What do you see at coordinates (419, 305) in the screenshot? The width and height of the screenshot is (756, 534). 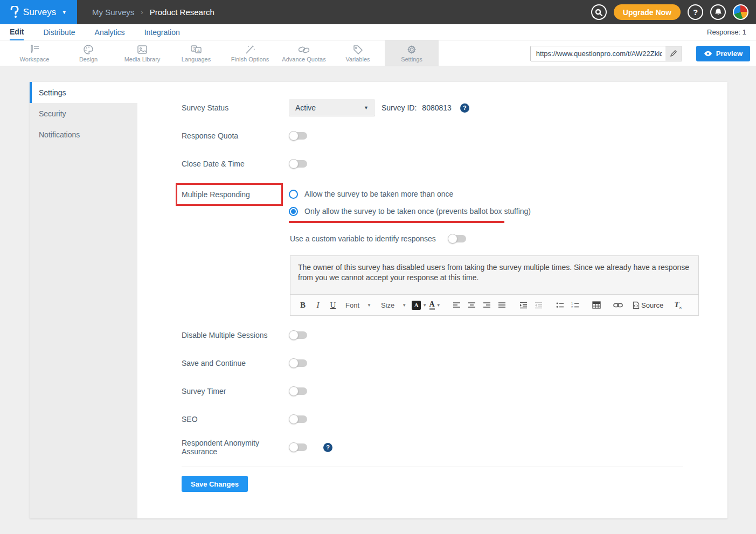 I see `background-color-button: A ▼` at bounding box center [419, 305].